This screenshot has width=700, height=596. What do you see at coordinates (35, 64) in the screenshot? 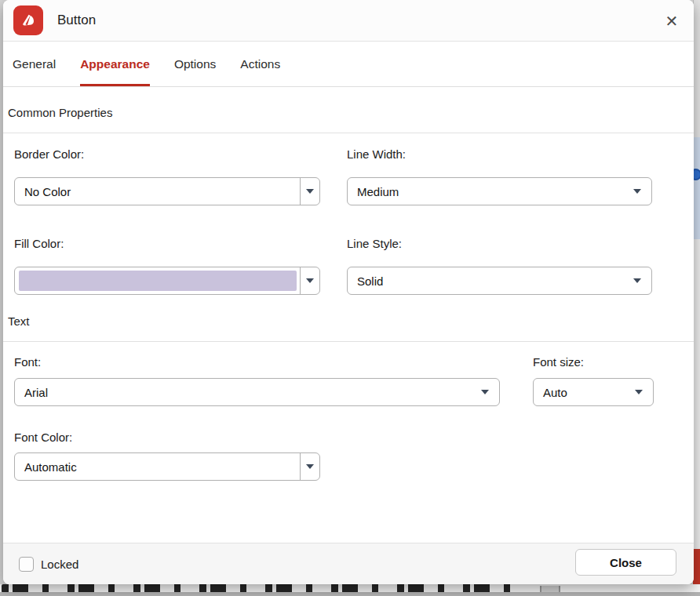
I see `tab-general: General` at bounding box center [35, 64].